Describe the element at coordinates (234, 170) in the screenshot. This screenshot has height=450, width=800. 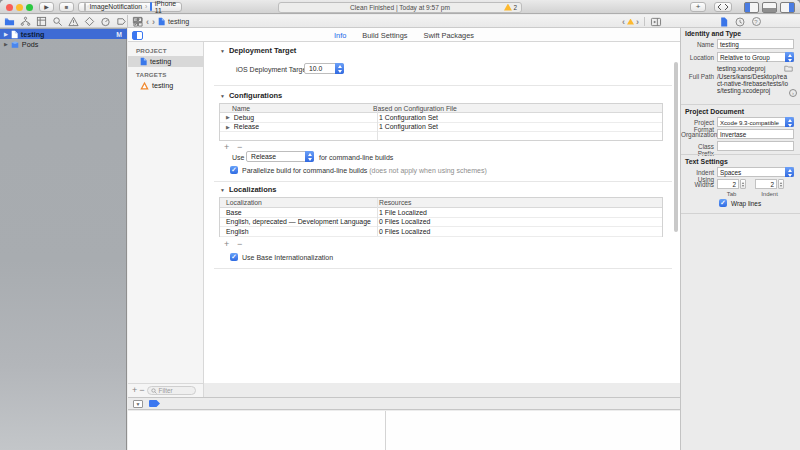
I see `parallelize-checkbox: ✓` at that location.